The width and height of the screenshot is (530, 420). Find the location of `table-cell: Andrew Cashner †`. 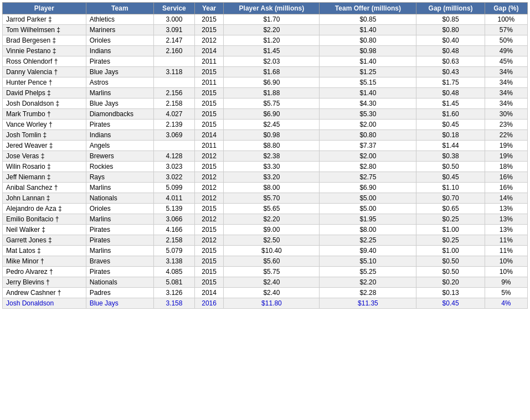

table-cell: Andrew Cashner † is located at coordinates (44, 293).